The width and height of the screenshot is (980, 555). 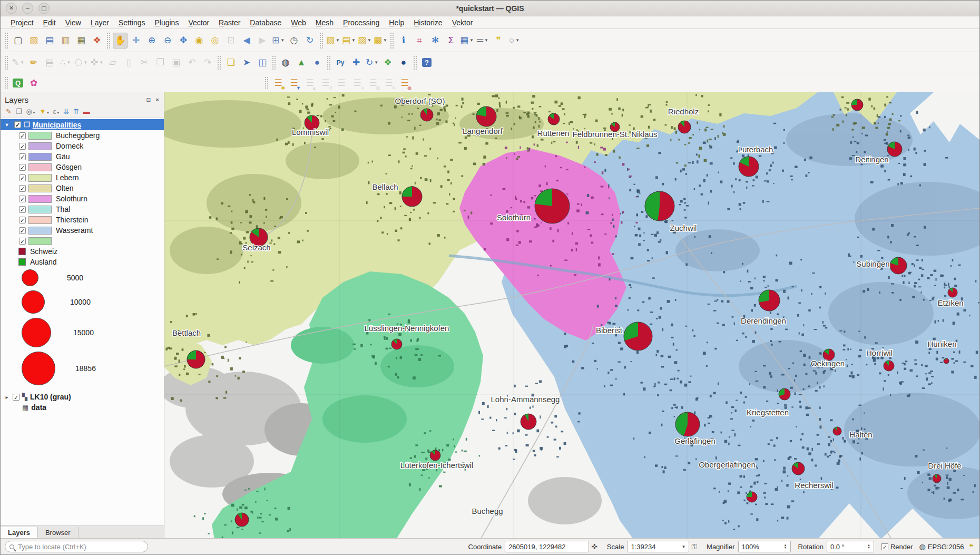 What do you see at coordinates (215, 41) in the screenshot?
I see `toolbar-button-zoom-to-layer: ◎` at bounding box center [215, 41].